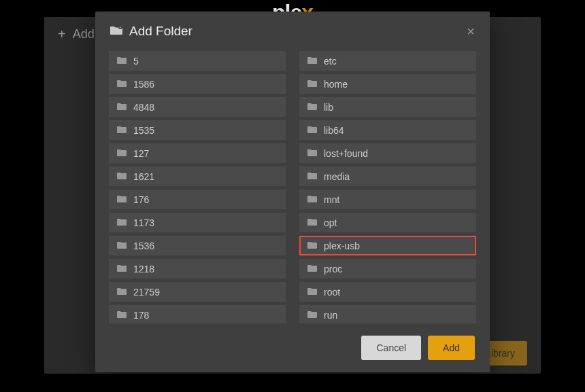  What do you see at coordinates (391, 348) in the screenshot?
I see `cancel-button: Cancel` at bounding box center [391, 348].